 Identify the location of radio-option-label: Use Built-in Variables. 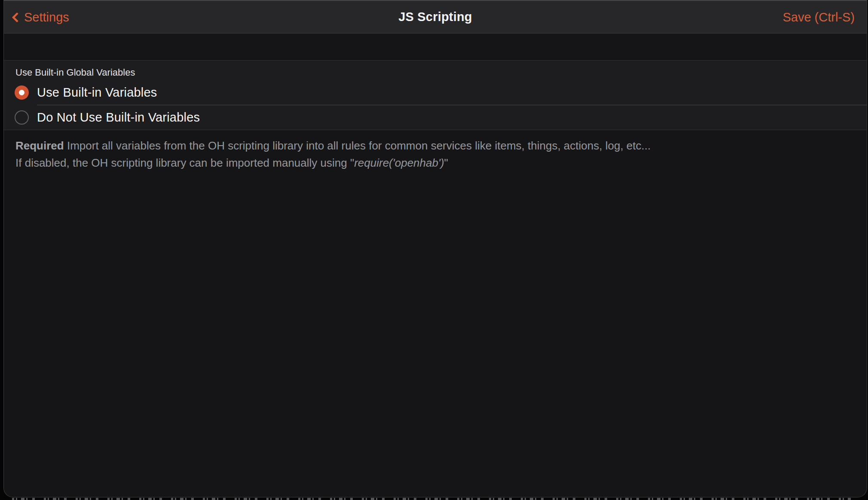
(97, 93).